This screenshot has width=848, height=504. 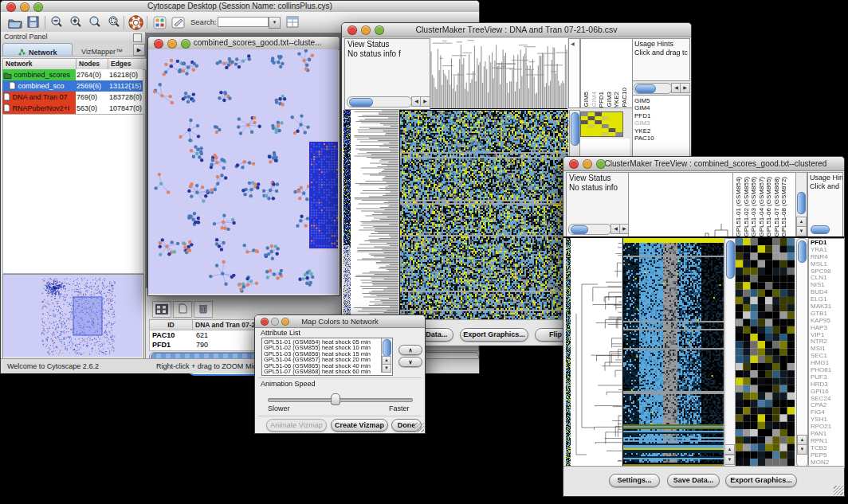 I want to click on zoomed-heatmap-canvas, so click(x=765, y=352).